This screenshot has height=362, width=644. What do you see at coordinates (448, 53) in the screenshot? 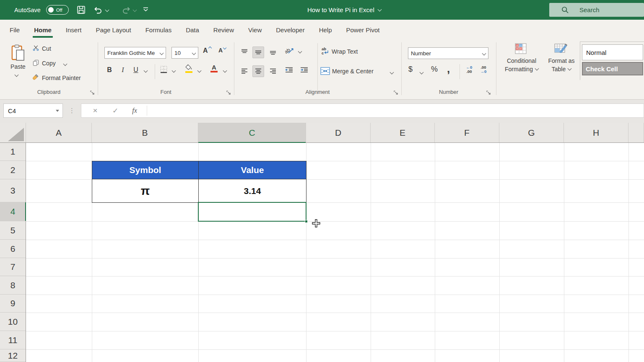
I see `number-format-combo: Number` at bounding box center [448, 53].